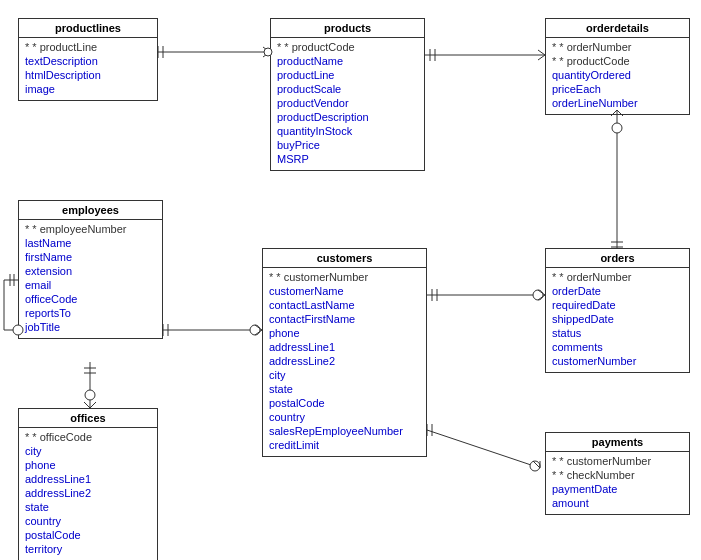  What do you see at coordinates (348, 75) in the screenshot?
I see `field-products-productLine: productLine` at bounding box center [348, 75].